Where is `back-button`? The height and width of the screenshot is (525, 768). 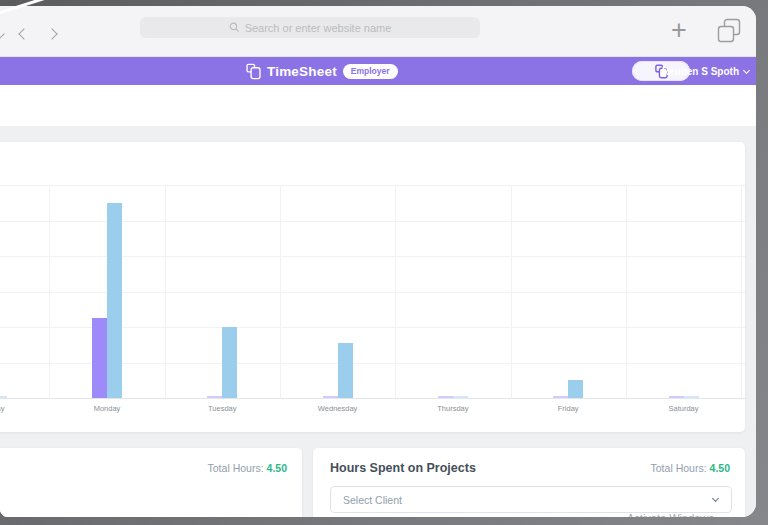
back-button is located at coordinates (24, 33).